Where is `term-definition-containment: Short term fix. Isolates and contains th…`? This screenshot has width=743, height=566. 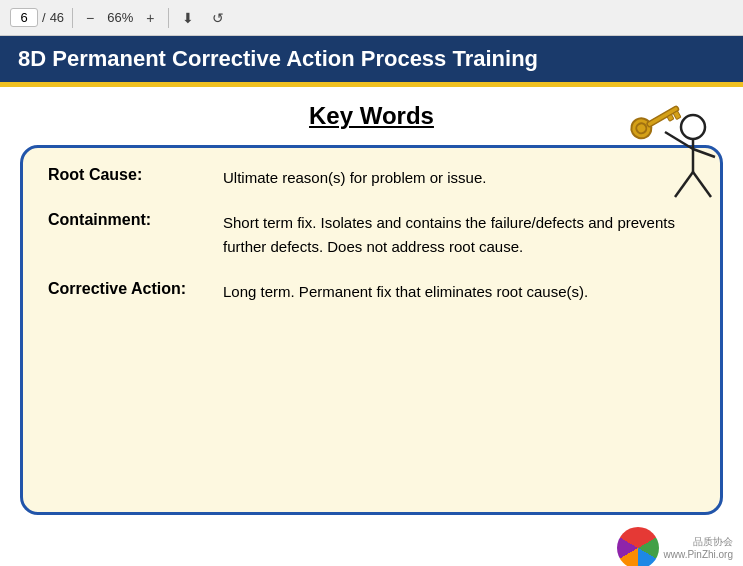
term-definition-containment: Short term fix. Isolates and contains th… is located at coordinates (459, 234).